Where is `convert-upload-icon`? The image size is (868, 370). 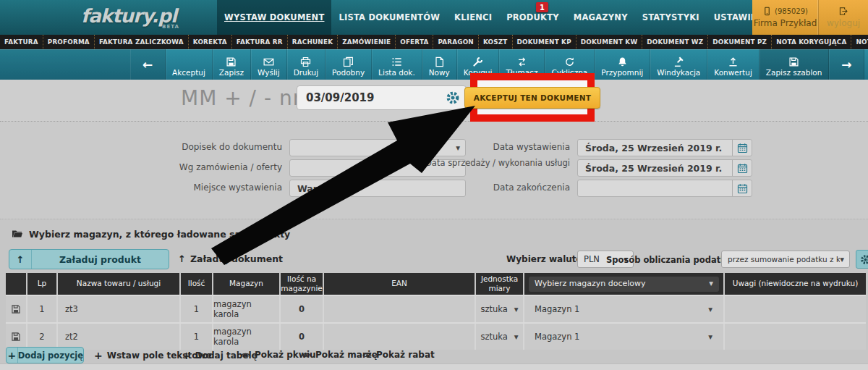
convert-upload-icon is located at coordinates (733, 62).